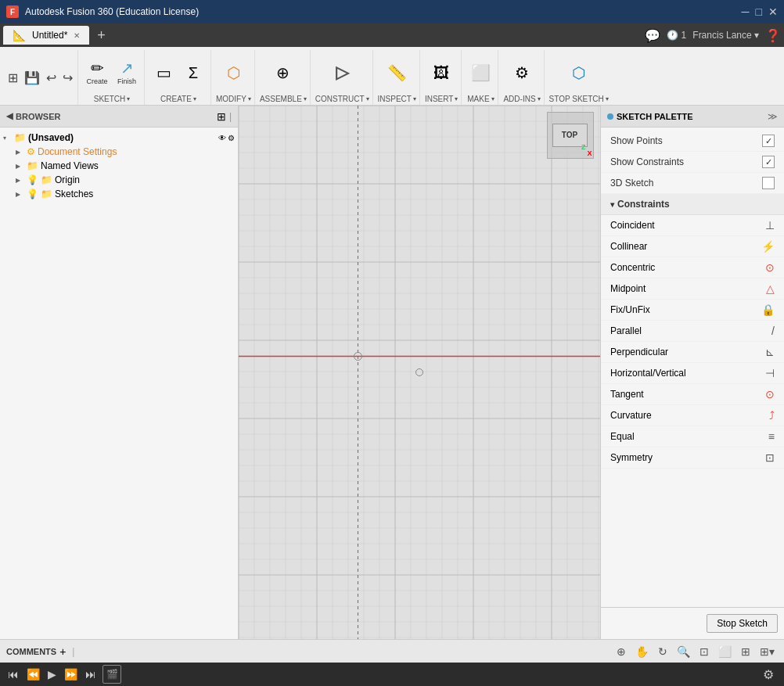  I want to click on help-icon: ❓, so click(773, 36).